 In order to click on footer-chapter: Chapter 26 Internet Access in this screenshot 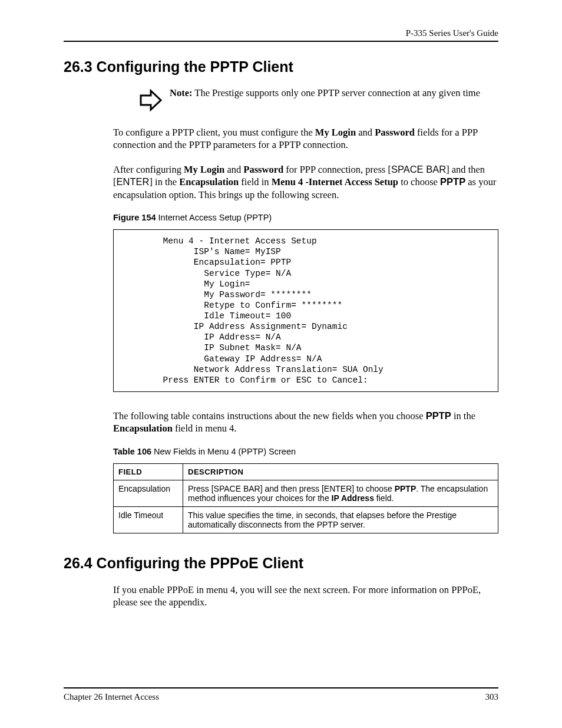, I will do `click(111, 697)`.